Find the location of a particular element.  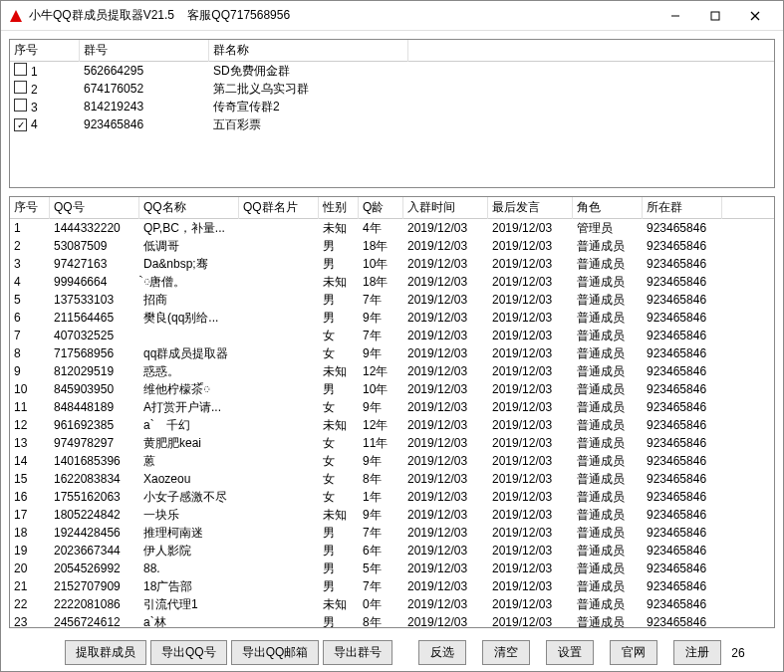

member-row: 9812029519惑惑。未知12年2019/12/032019/12/03普通… is located at coordinates (392, 371).